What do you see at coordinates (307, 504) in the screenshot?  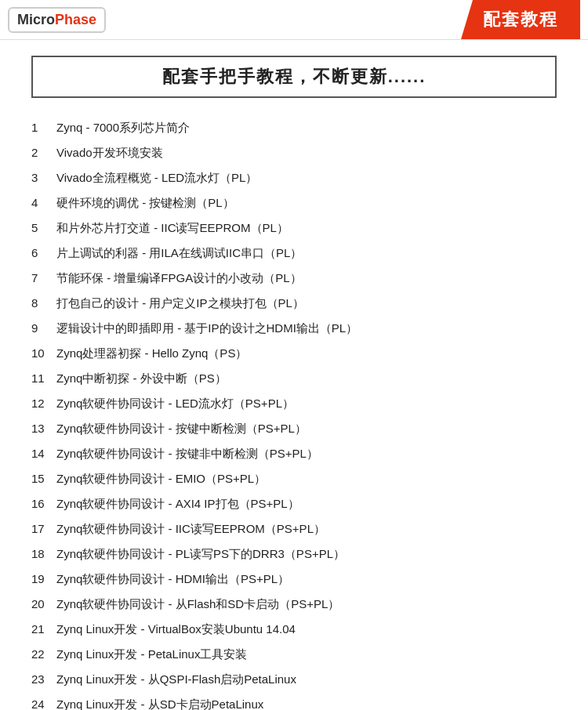 I see `course-title: Zynq软硬件协同设计 - AXI4 IP打包（PS+PL）` at bounding box center [307, 504].